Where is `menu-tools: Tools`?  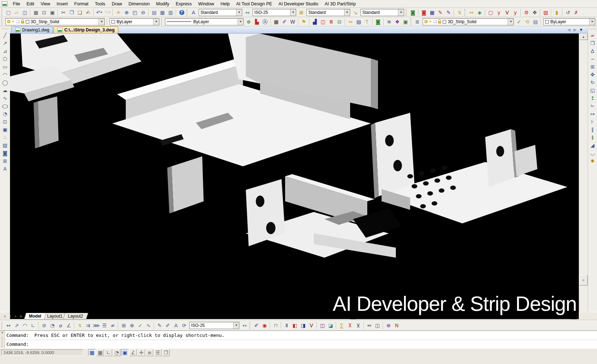 menu-tools: Tools is located at coordinates (100, 4).